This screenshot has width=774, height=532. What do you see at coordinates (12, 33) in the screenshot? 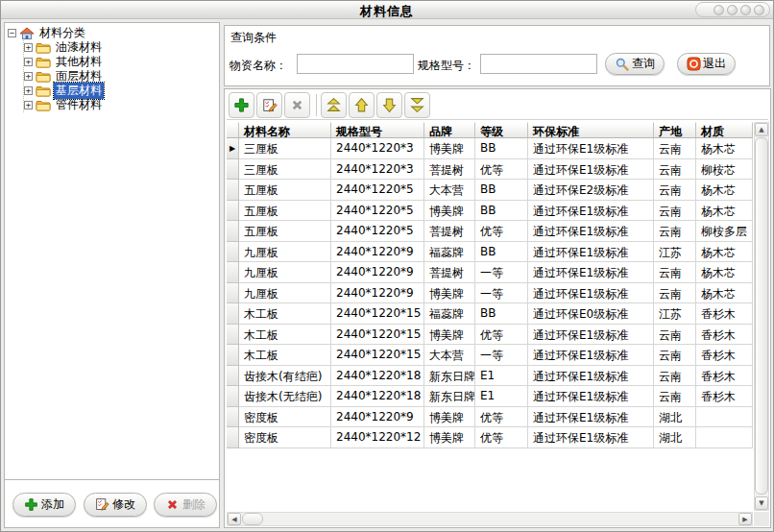
I see `collapse-icon: −` at bounding box center [12, 33].